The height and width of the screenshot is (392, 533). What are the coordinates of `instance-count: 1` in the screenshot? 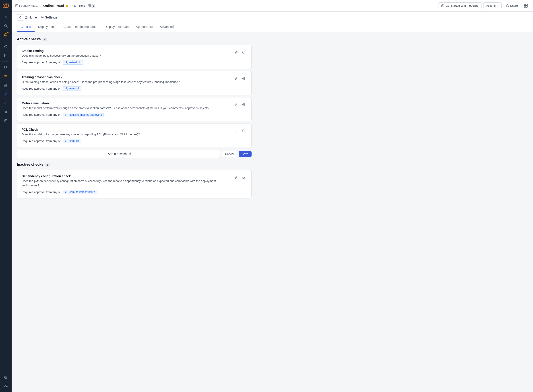 It's located at (93, 6).